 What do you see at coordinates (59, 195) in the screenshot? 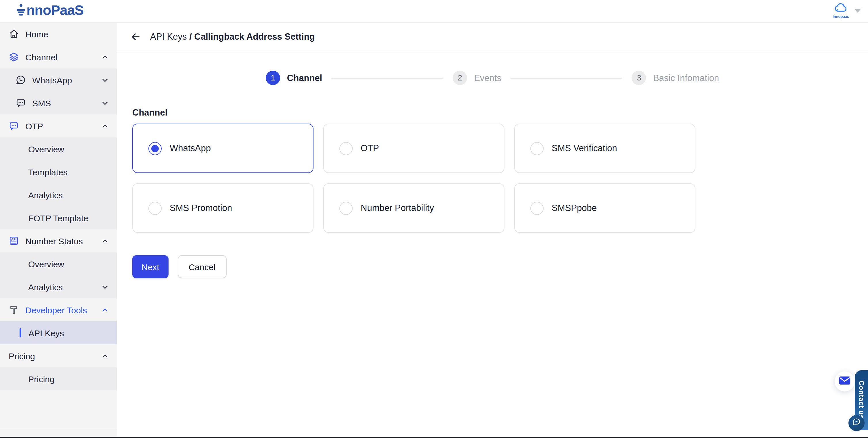
I see `sidebar-item-analytics: Analytics` at bounding box center [59, 195].